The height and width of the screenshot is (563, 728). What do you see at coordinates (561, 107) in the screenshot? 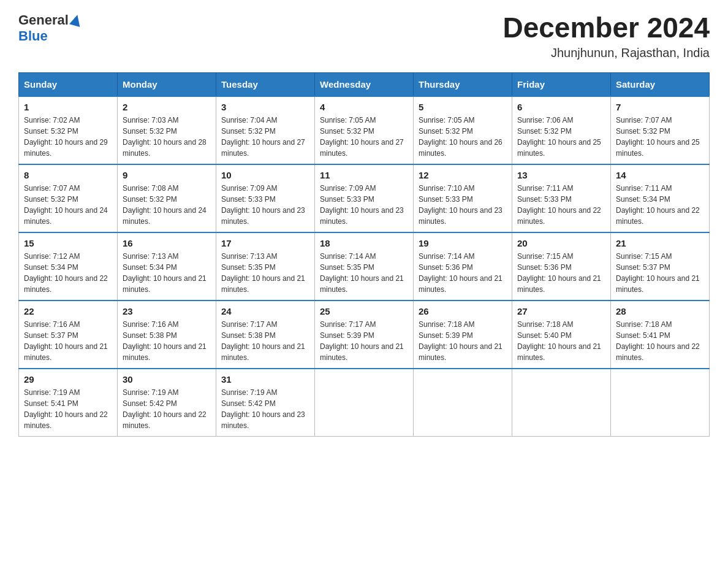
I see `day-number: 6` at bounding box center [561, 107].